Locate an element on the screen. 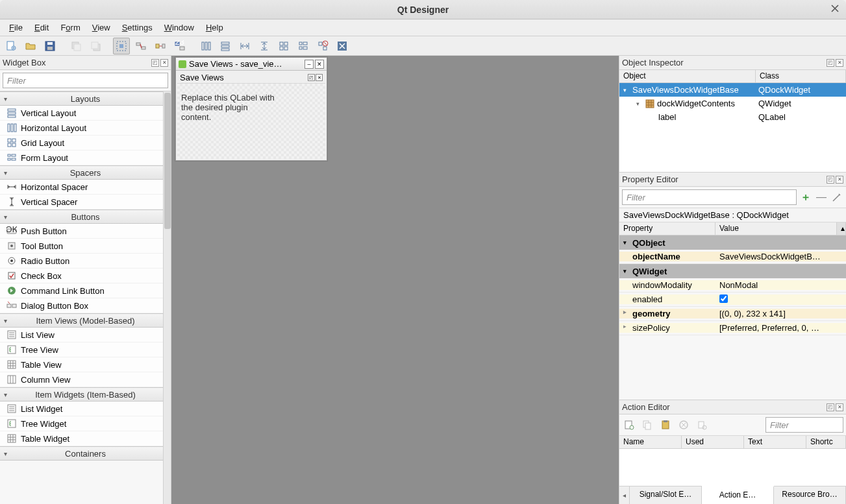 Image resolution: width=846 pixels, height=504 pixels. toolbar-edit-buddies is located at coordinates (160, 46).